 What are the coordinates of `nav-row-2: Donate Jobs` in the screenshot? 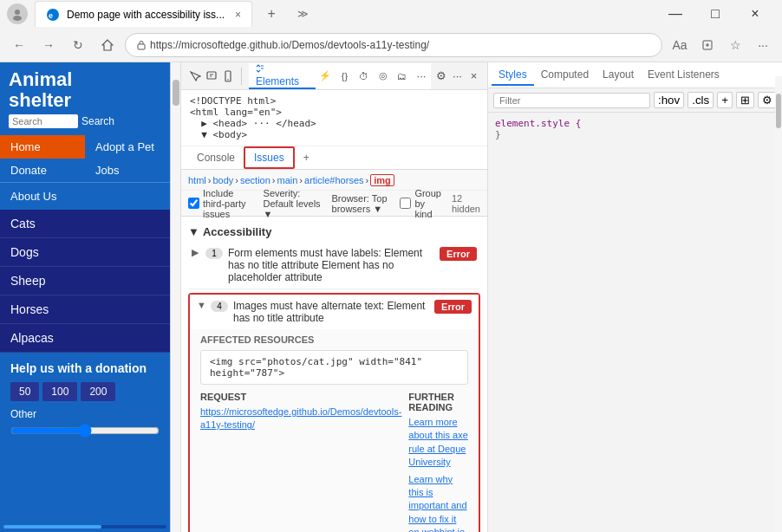 It's located at (85, 170).